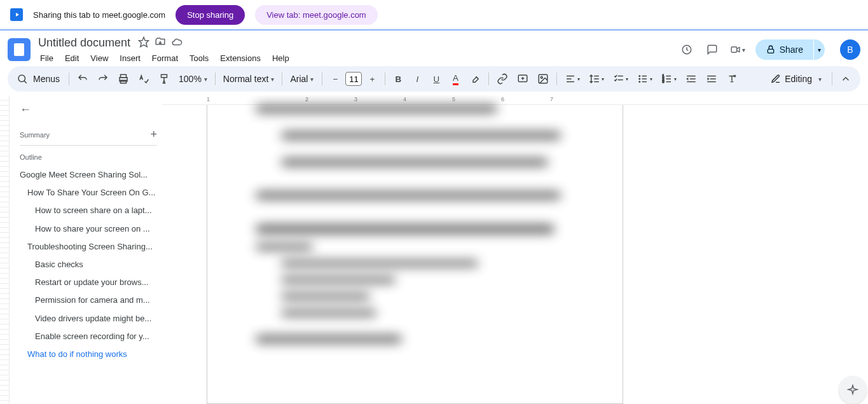 The width and height of the screenshot is (868, 404). What do you see at coordinates (165, 59) in the screenshot?
I see `menu-format: Format` at bounding box center [165, 59].